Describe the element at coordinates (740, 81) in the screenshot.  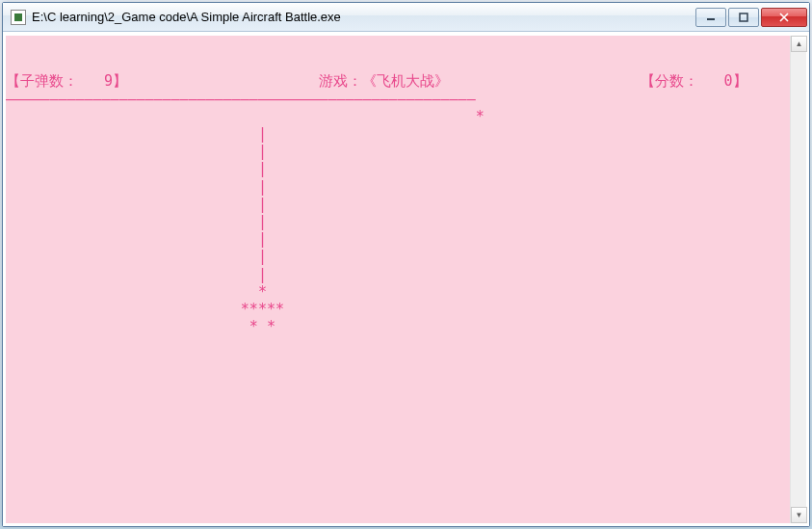
I see `score-close: 】` at that location.